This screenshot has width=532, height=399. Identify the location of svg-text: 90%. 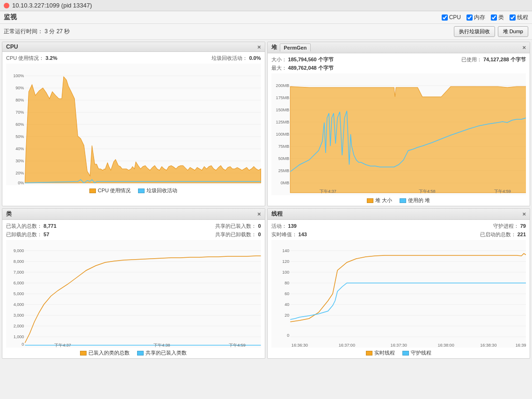
(20, 88).